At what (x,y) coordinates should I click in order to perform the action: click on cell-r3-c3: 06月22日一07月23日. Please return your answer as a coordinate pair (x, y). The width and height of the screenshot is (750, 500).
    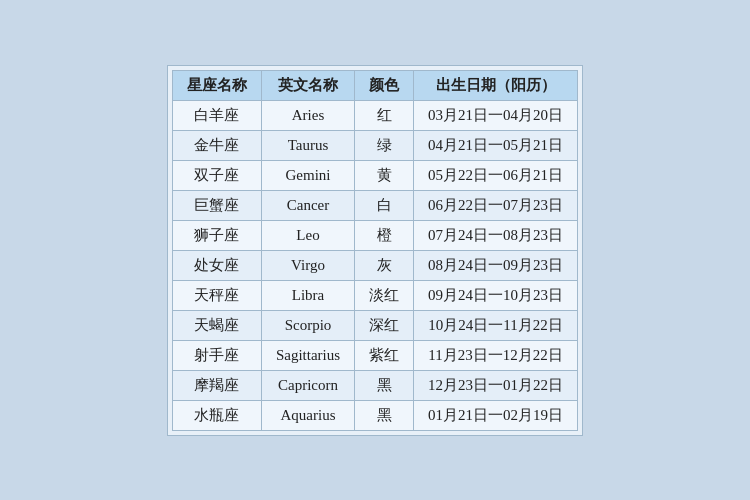
    Looking at the image, I should click on (496, 205).